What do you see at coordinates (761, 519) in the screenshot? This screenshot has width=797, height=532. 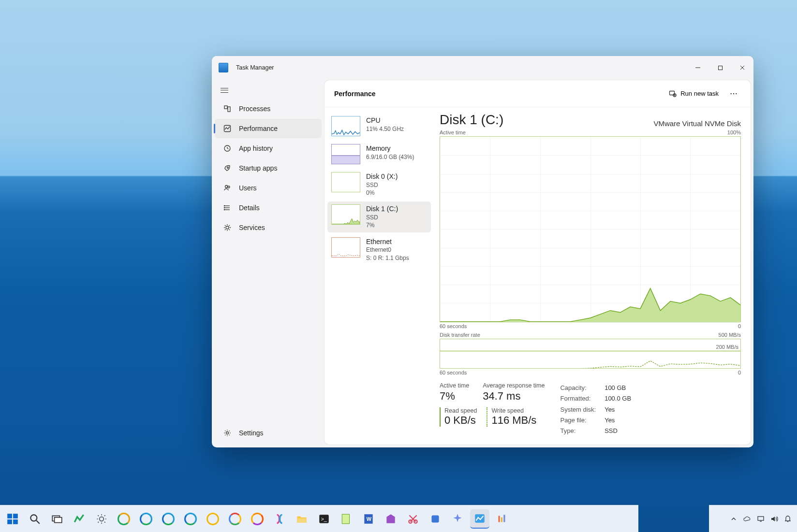 I see `tray-network-icon` at bounding box center [761, 519].